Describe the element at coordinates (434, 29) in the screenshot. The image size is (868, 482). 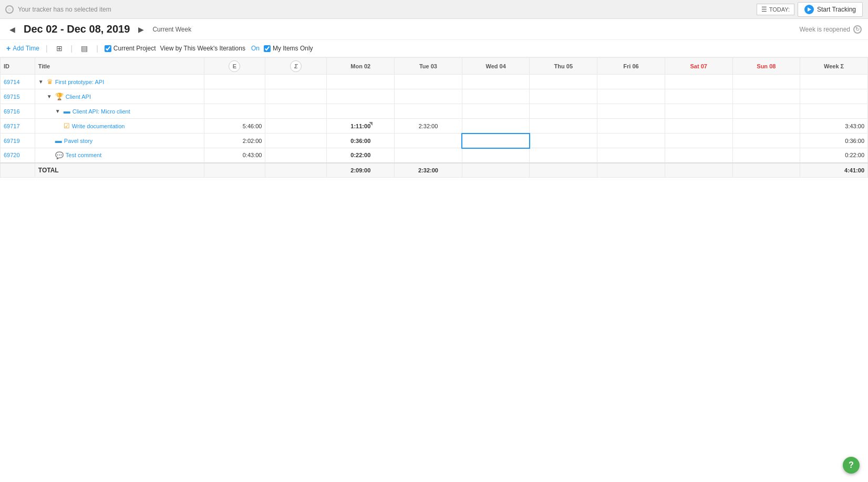
I see `week-nav: ◀ Dec 02 - Dec 08, 2019 ▶ Current Week W…` at that location.